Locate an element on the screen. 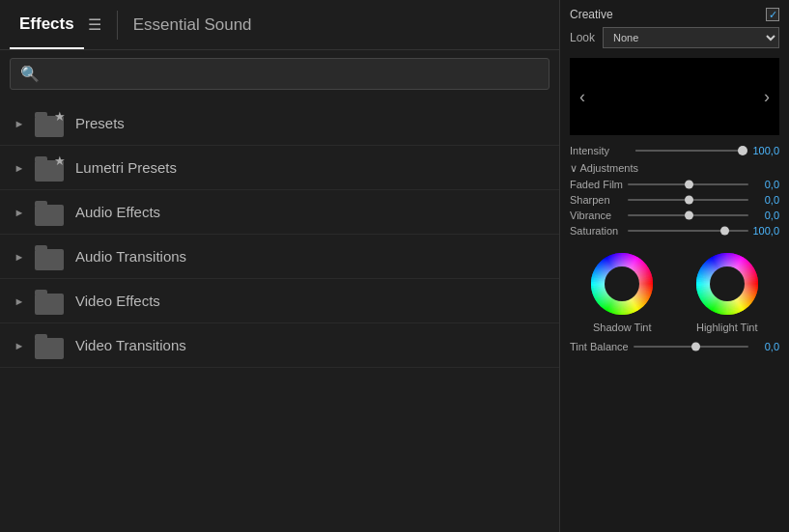  sharpen-label: Sharpen is located at coordinates (597, 200).